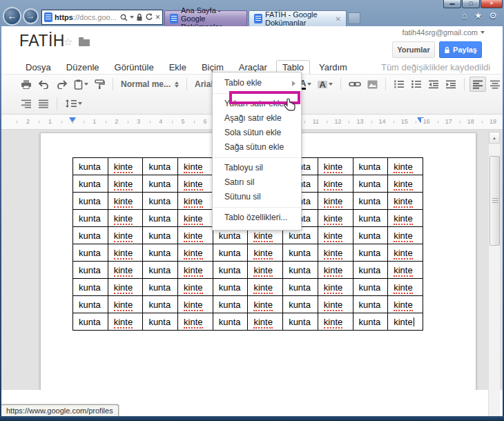  Describe the element at coordinates (257, 218) in the screenshot. I see `menu-item: Tablo özellikleri...` at that location.